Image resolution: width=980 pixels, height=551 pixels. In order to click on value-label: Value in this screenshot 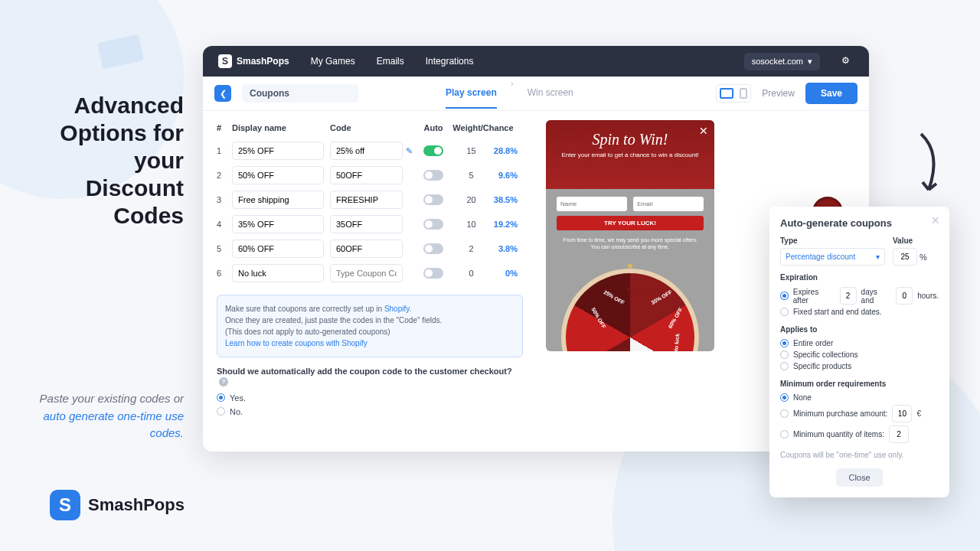, I will do `click(916, 240)`.